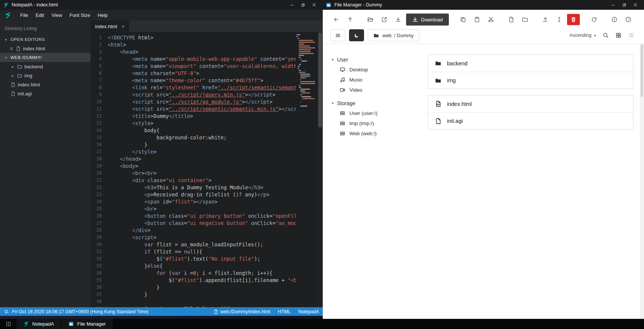 Image resolution: width=644 pixels, height=329 pixels. I want to click on taskbar-item-notepada: NotepadA, so click(39, 324).